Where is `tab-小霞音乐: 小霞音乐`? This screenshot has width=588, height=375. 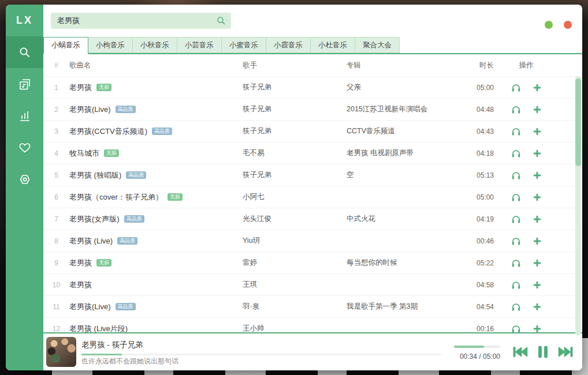 tab-小霞音乐: 小霞音乐 is located at coordinates (288, 45).